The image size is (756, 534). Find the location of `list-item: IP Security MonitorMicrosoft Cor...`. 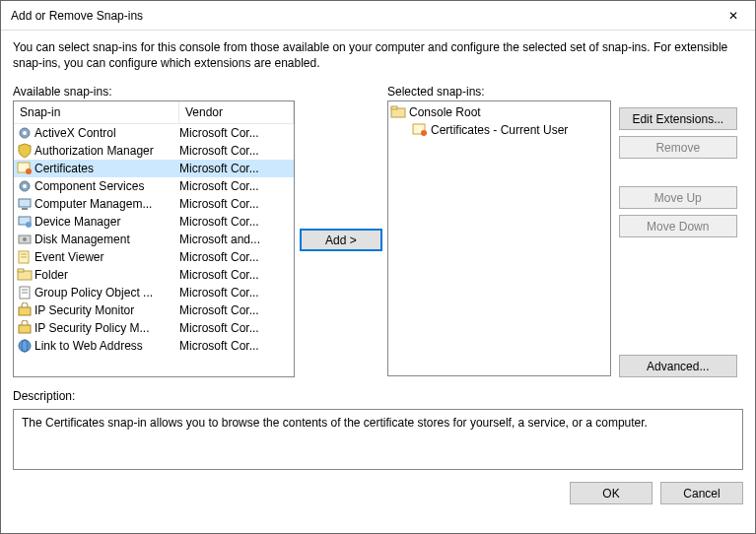

list-item: IP Security MonitorMicrosoft Cor... is located at coordinates (154, 310).